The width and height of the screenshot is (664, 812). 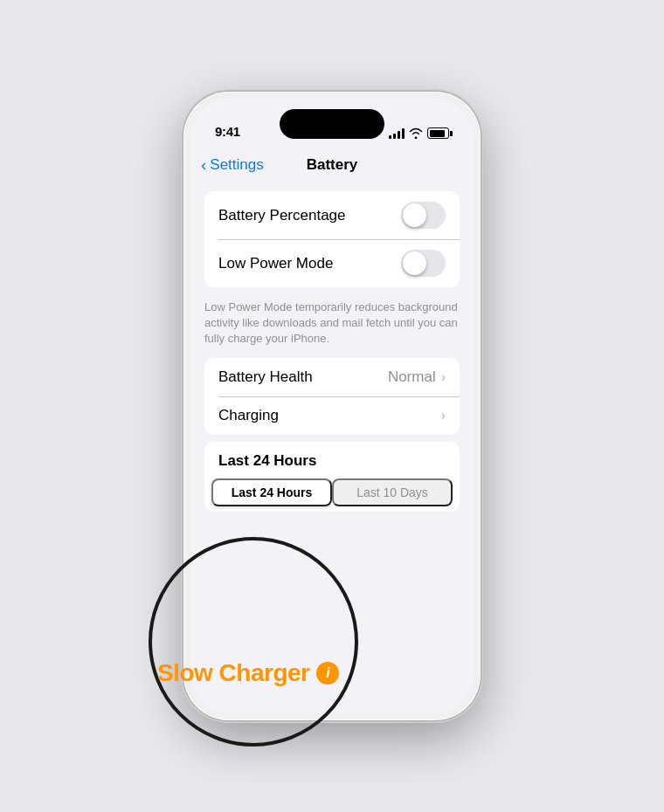 I want to click on page-title: Battery, so click(x=332, y=165).